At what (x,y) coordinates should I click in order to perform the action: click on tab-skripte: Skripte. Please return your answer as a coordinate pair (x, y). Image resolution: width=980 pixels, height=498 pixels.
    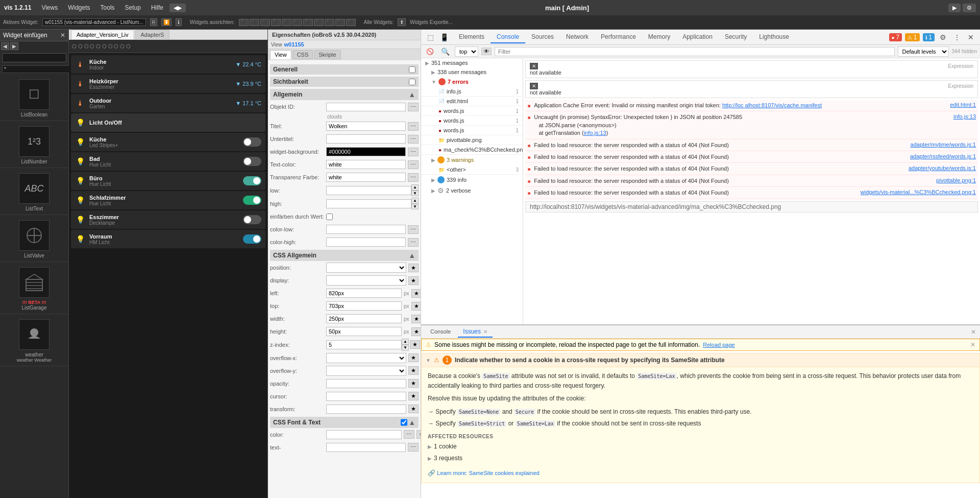
    Looking at the image, I should click on (327, 55).